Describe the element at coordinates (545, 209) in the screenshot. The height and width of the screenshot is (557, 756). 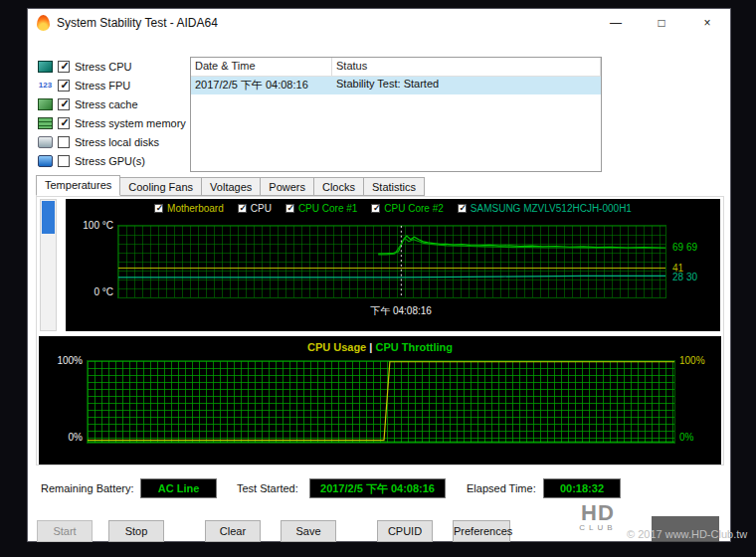
I see `legend-item-samsung-mzvlv512hcjh-000h1: SAMSUNG MZVLV512HCJH-000H1` at that location.